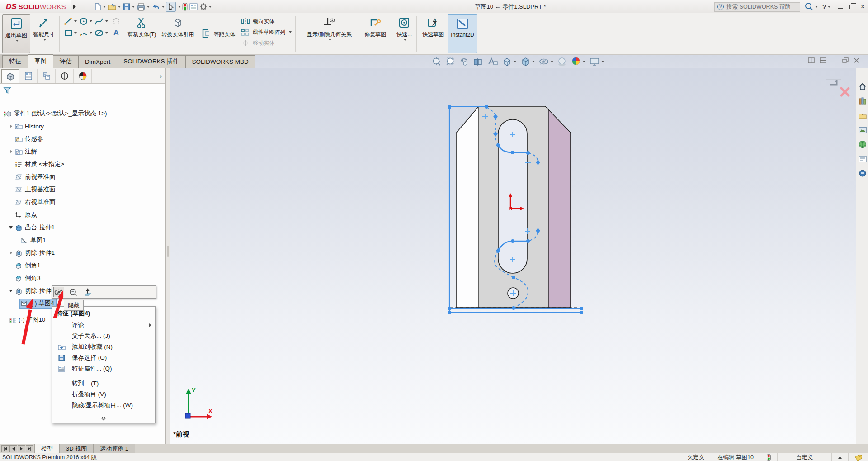 Image resolution: width=868 pixels, height=461 pixels. I want to click on tab-dimxpert: DimXpert, so click(98, 62).